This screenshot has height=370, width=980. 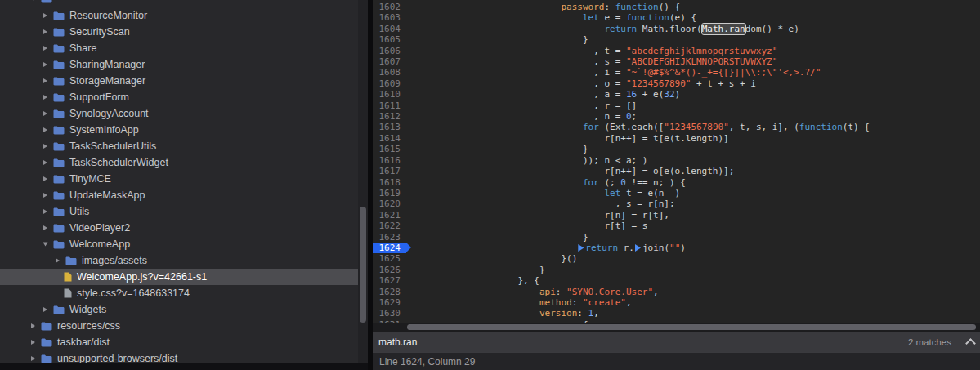 I want to click on tree-scrollbar-thumb, so click(x=363, y=265).